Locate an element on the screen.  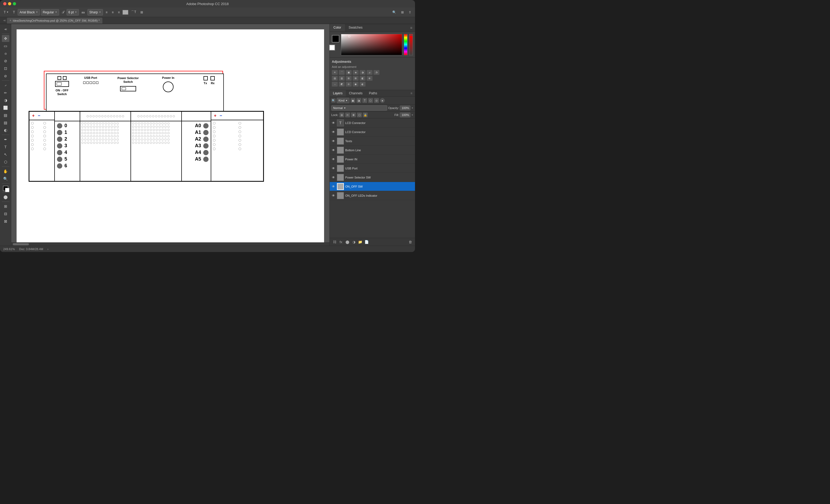
eraser-tool: ▤ is located at coordinates (6, 115).